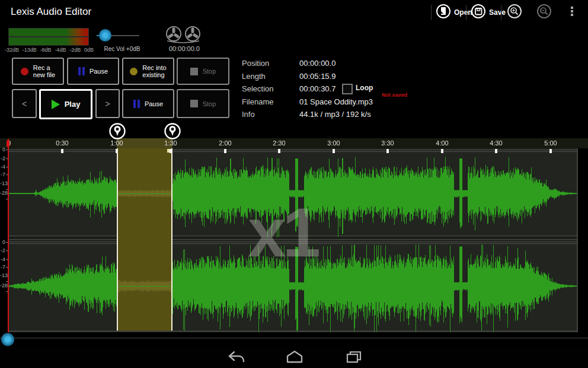 The image size is (588, 368). I want to click on zoom-in-button, so click(514, 12).